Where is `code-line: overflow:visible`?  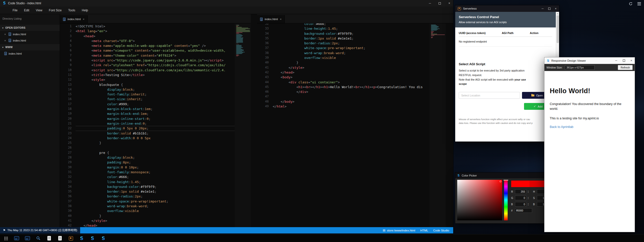 code-line: overflow:visible is located at coordinates (155, 211).